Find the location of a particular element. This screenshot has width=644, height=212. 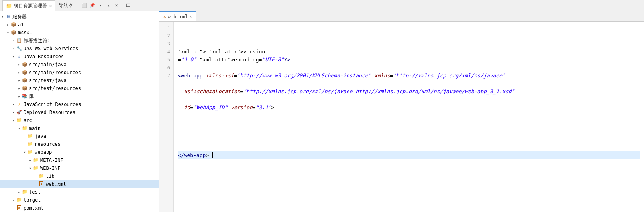

tree-item-label: META-INF is located at coordinates (52, 160).